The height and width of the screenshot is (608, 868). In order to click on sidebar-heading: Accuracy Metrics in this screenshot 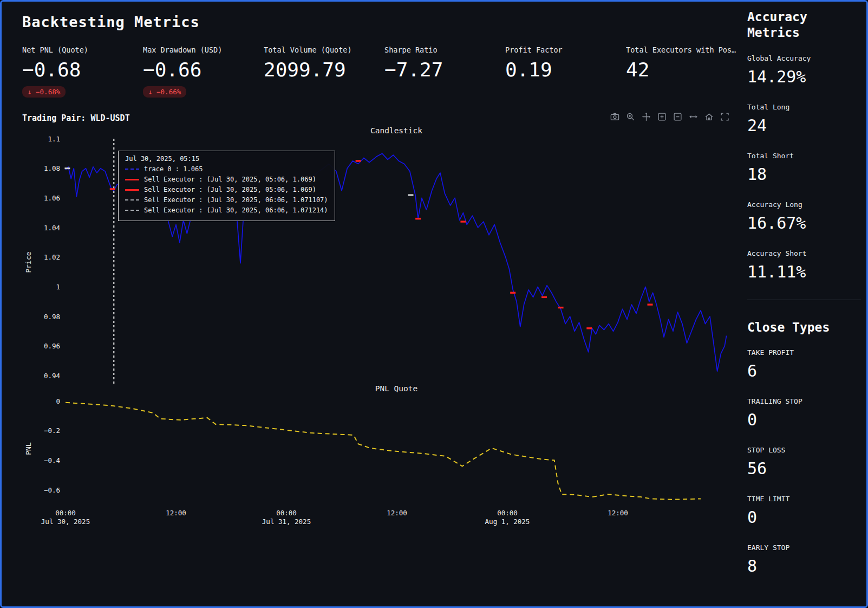, I will do `click(791, 25)`.